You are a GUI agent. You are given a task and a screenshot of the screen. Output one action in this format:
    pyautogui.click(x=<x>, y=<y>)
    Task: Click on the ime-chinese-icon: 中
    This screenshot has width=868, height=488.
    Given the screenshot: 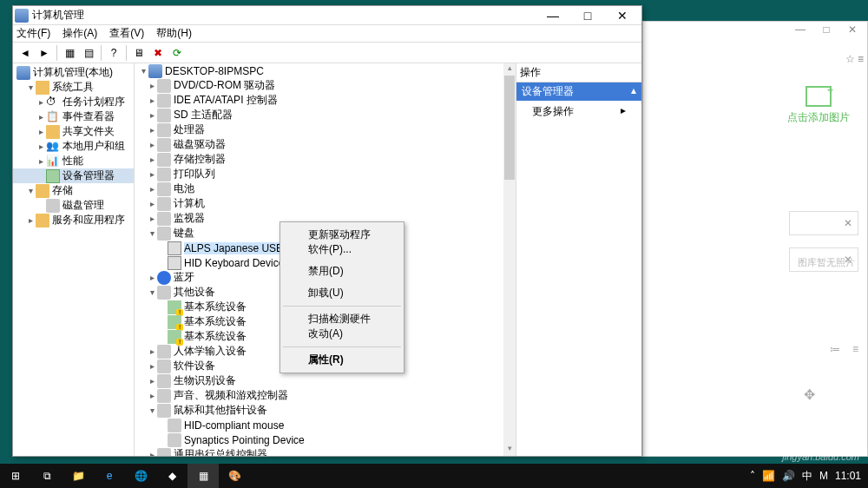 What is the action you would take?
    pyautogui.click(x=807, y=476)
    